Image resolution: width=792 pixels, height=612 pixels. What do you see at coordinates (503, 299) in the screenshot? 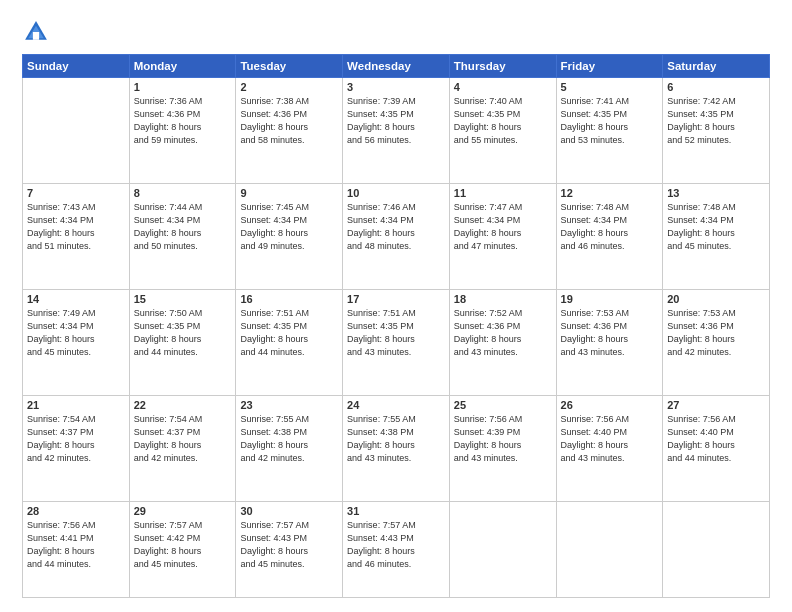
I see `day-number: 18` at bounding box center [503, 299].